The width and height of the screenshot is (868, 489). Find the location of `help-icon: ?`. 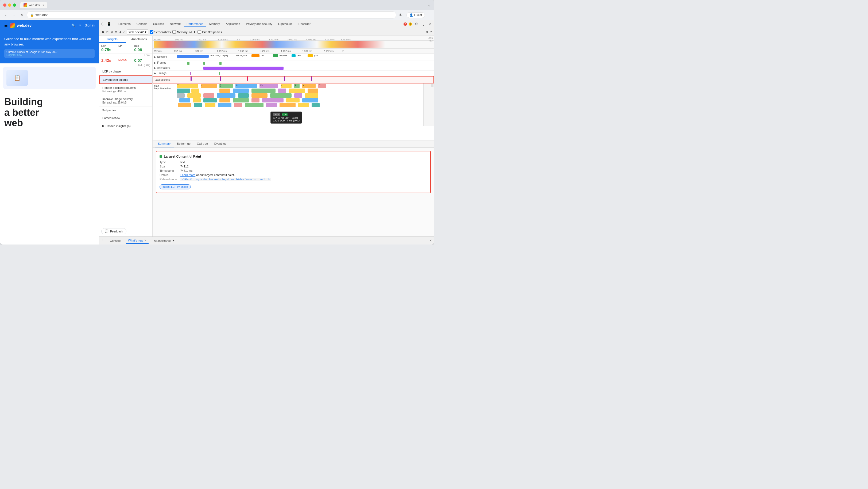

help-icon: ? is located at coordinates (431, 32).